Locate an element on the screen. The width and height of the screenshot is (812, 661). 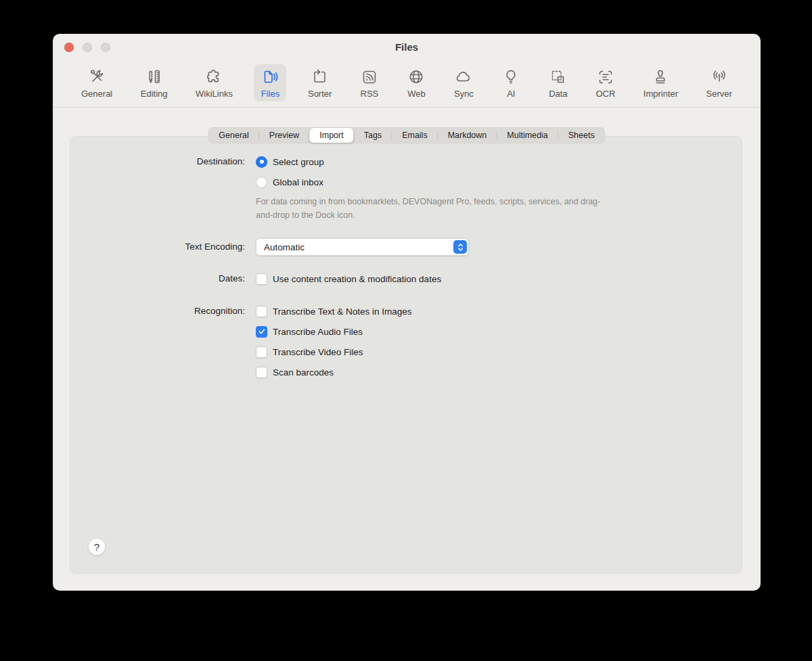
tab-multimedia: Multimedia is located at coordinates (527, 135).